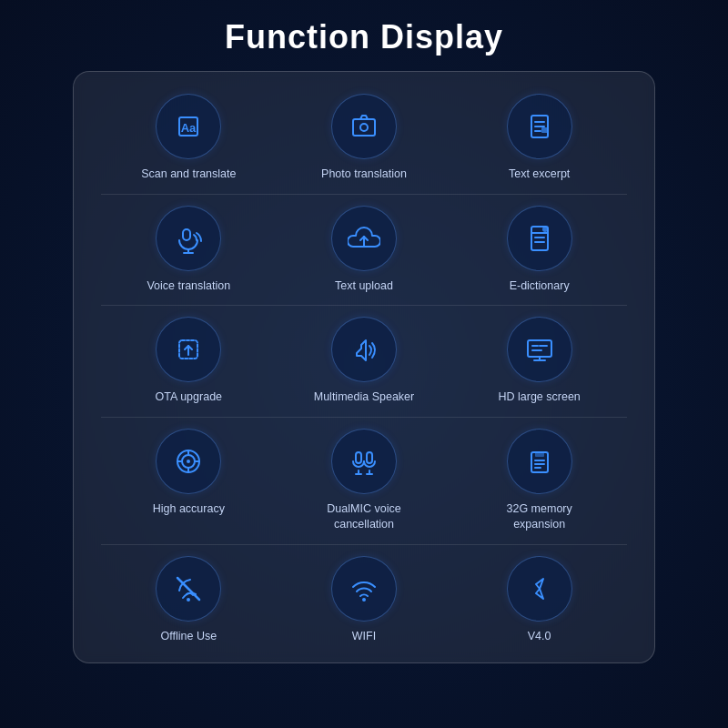 The height and width of the screenshot is (728, 728). I want to click on svg-text: Aa, so click(189, 127).